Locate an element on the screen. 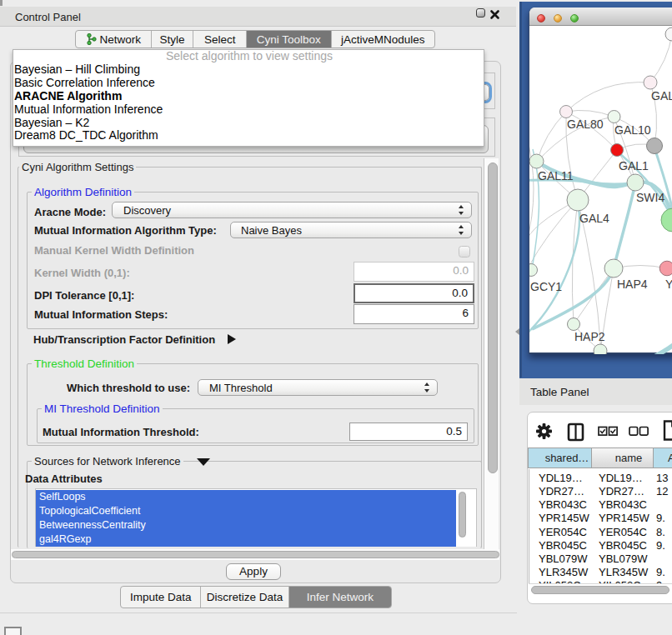  svg-text: HAP4 is located at coordinates (632, 284).